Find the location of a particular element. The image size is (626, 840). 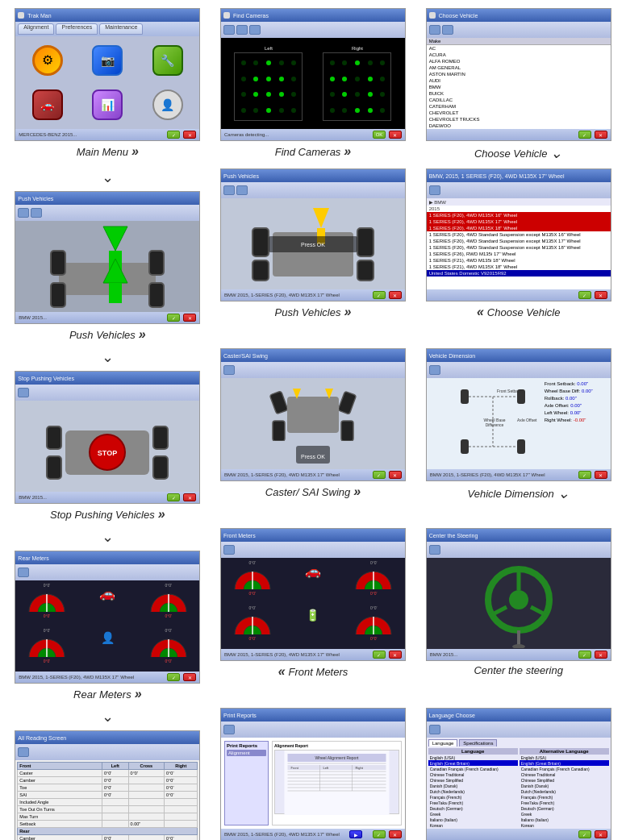

lang-item-italian: Italiano (Italian) is located at coordinates (473, 819).